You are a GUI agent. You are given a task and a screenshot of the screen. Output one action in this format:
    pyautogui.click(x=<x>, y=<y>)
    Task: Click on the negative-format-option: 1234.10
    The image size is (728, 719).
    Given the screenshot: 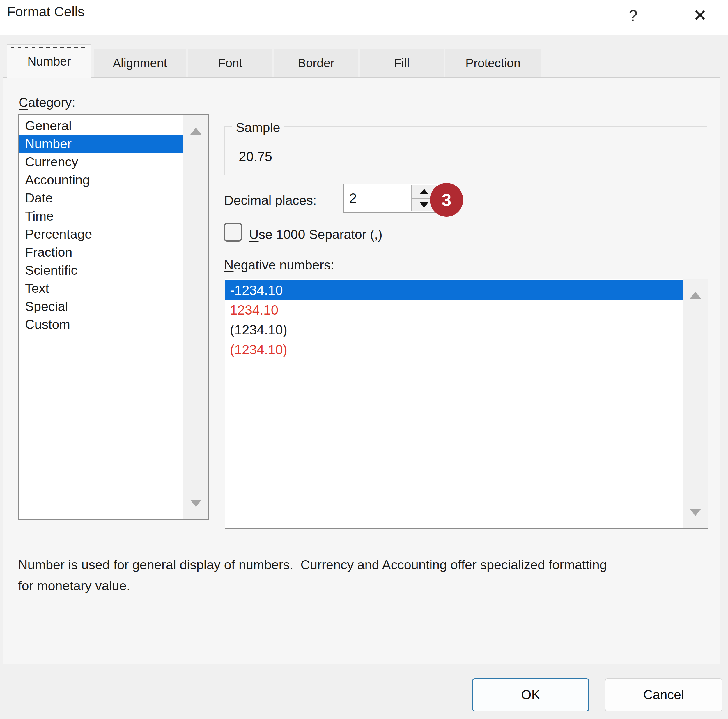 What is the action you would take?
    pyautogui.click(x=454, y=310)
    